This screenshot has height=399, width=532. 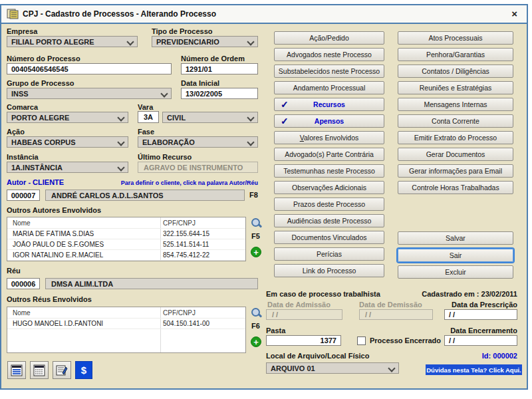 What do you see at coordinates (182, 31) in the screenshot?
I see `tipo-processo-label: Tipo de Processo` at bounding box center [182, 31].